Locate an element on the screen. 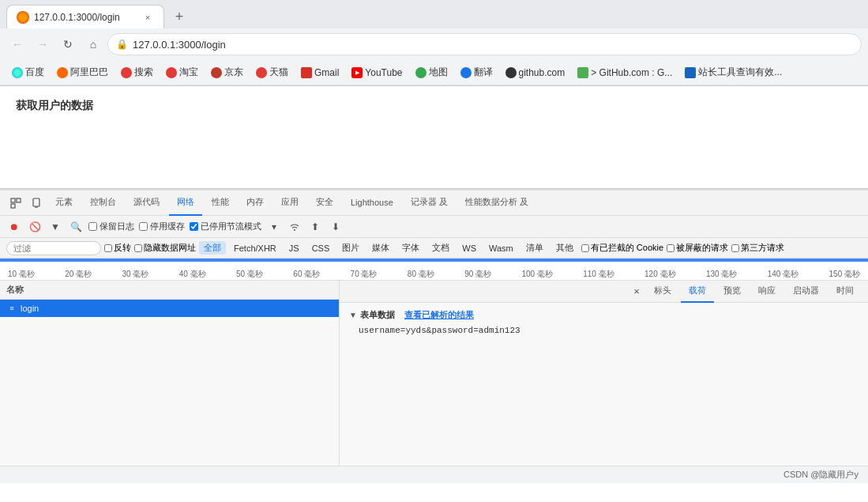  bookmark-translate-label: 翻译 is located at coordinates (483, 73).